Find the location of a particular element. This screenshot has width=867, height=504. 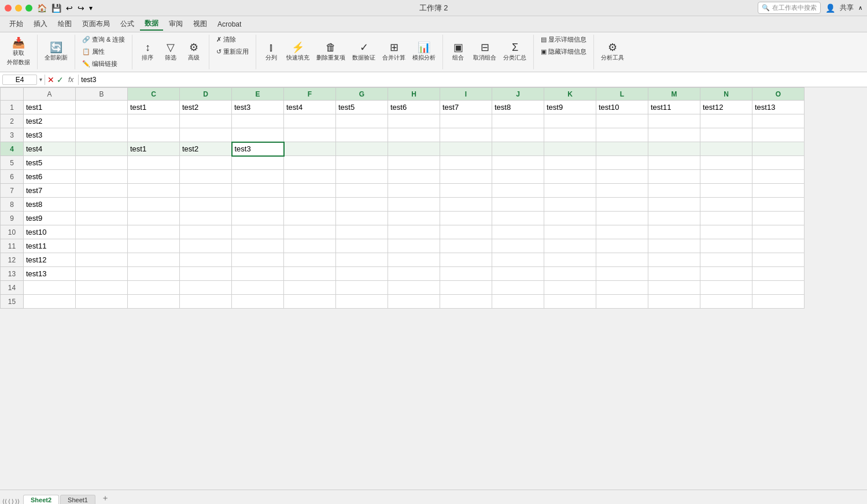

cell-B2 is located at coordinates (102, 121).